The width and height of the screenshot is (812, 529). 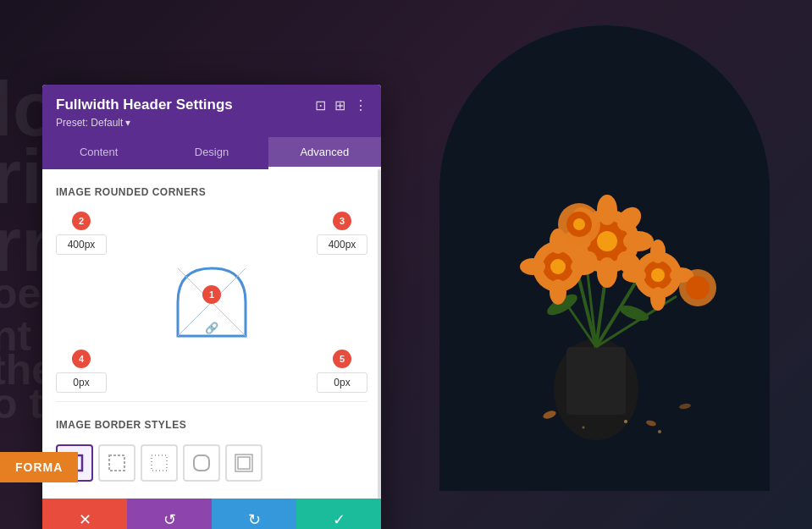 What do you see at coordinates (342, 359) in the screenshot?
I see `badge-5: 5` at bounding box center [342, 359].